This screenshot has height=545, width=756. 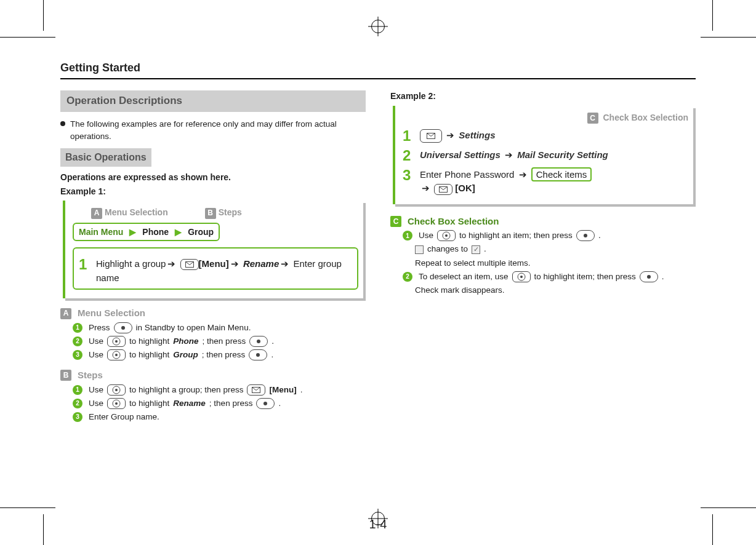 I want to click on step-circle-2-icon: 2, so click(x=408, y=277).